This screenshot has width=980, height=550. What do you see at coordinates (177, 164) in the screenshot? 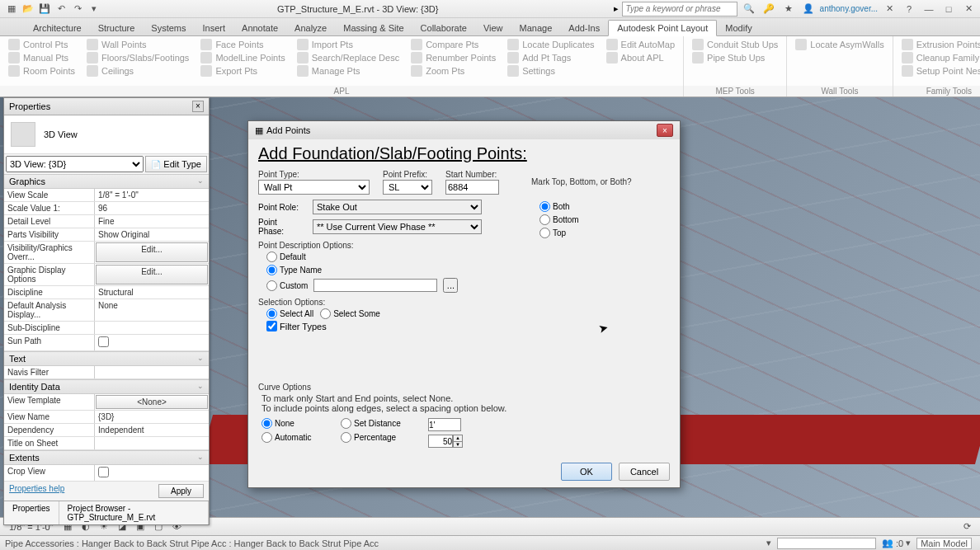
I see `edit-type-button: 📄 Edit Type` at bounding box center [177, 164].